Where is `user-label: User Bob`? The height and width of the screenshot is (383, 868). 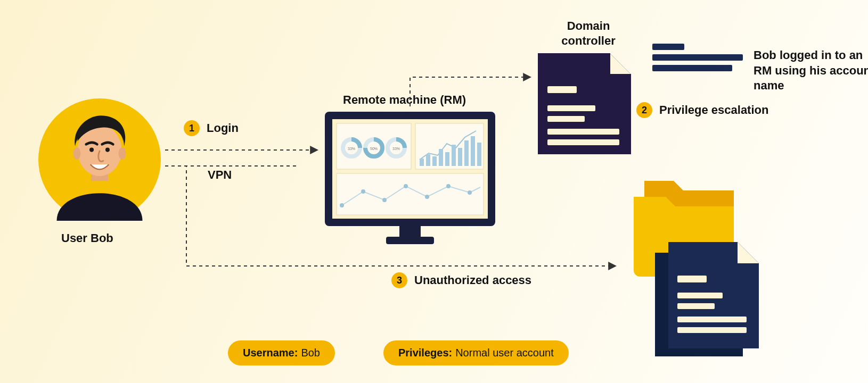
user-label: User Bob is located at coordinates (87, 238).